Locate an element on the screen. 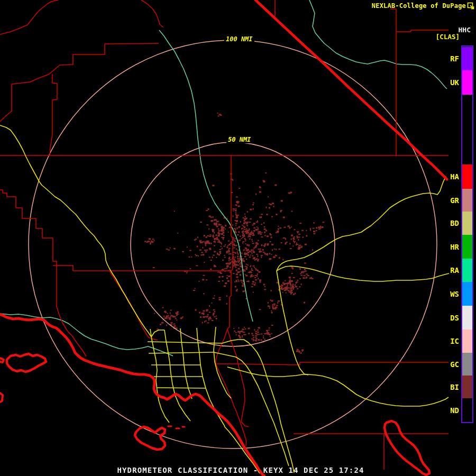 The image size is (476, 476). legend-block-GR is located at coordinates (468, 200).